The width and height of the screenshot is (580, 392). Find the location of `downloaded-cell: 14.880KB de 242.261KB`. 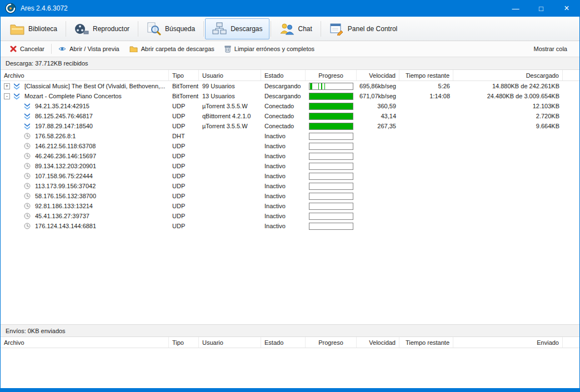

downloaded-cell: 14.880KB de 242.261KB is located at coordinates (508, 86).